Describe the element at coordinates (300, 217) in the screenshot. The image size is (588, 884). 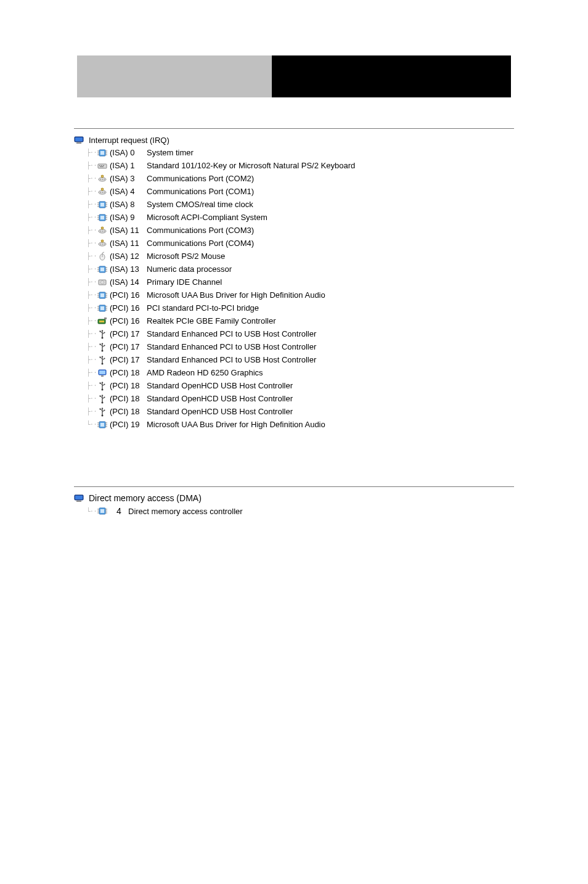
I see `tree-item: ├··(ISA) 9Microsoft ACPI-Compliant Syste…` at that location.